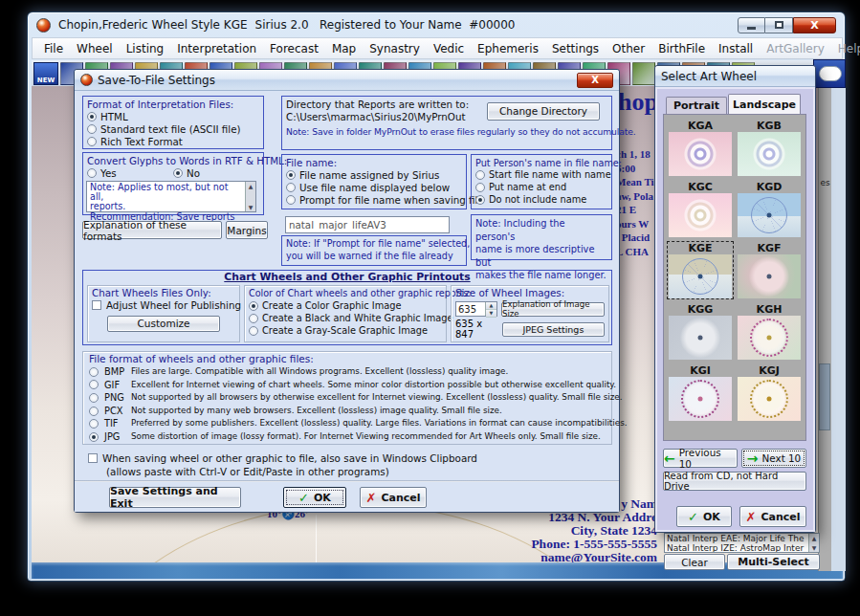 The height and width of the screenshot is (616, 860). What do you see at coordinates (97, 305) in the screenshot?
I see `adjust-wheel-checkbox` at bounding box center [97, 305].